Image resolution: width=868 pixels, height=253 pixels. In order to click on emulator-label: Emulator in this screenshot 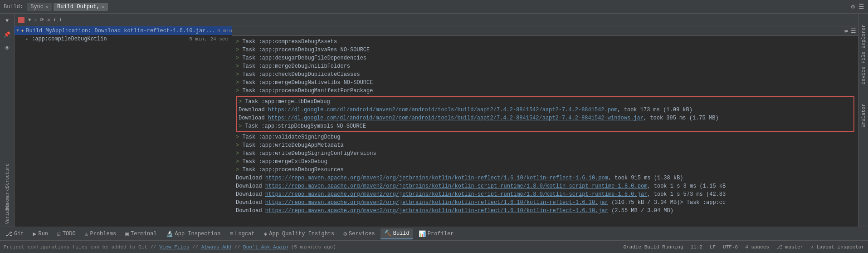, I will do `click(863, 115)`.